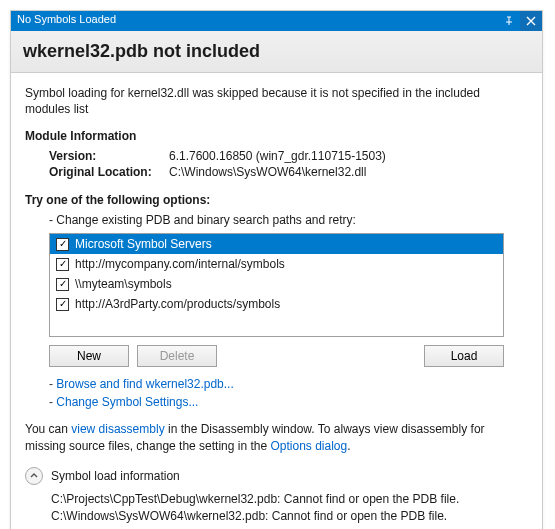 The width and height of the screenshot is (555, 529). I want to click on window-title: No Symbols Loaded, so click(254, 21).